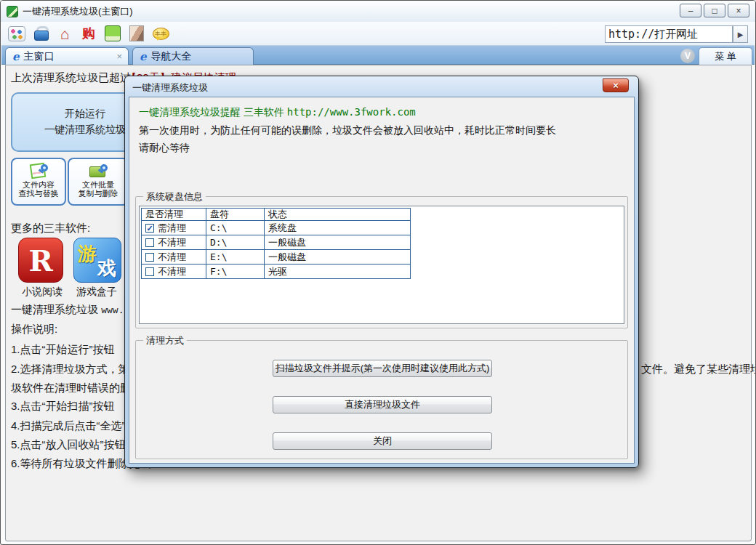 The width and height of the screenshot is (756, 545). Describe the element at coordinates (98, 171) in the screenshot. I see `book-search-icon` at that location.